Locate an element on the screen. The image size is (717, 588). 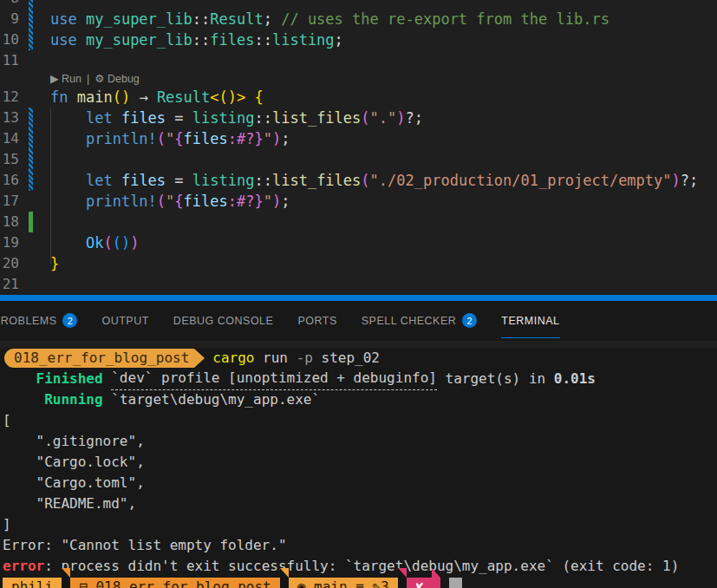
code-line: 14 println!("{files:#?}"); is located at coordinates (359, 139).